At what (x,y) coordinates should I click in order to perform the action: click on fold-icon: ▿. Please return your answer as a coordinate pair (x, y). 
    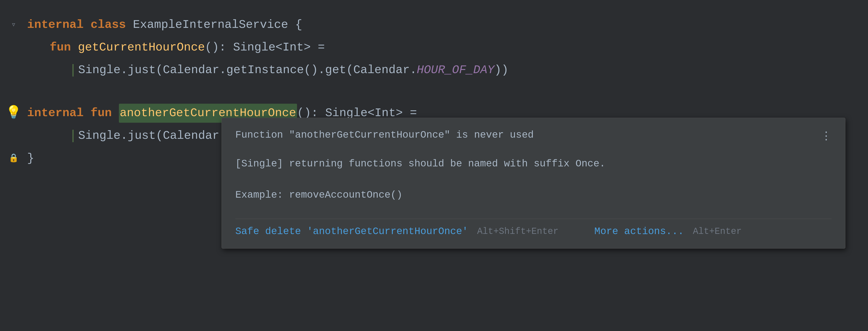
    Looking at the image, I should click on (13, 25).